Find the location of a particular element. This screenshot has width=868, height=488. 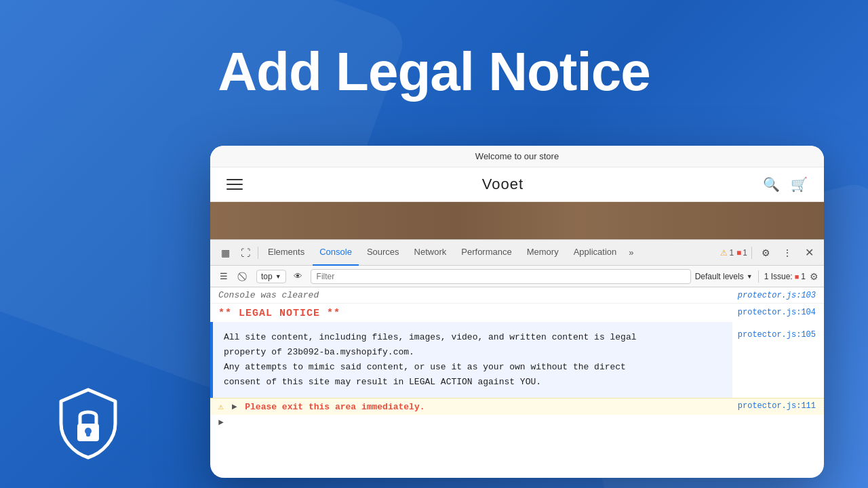

tab-network: Network is located at coordinates (431, 253).